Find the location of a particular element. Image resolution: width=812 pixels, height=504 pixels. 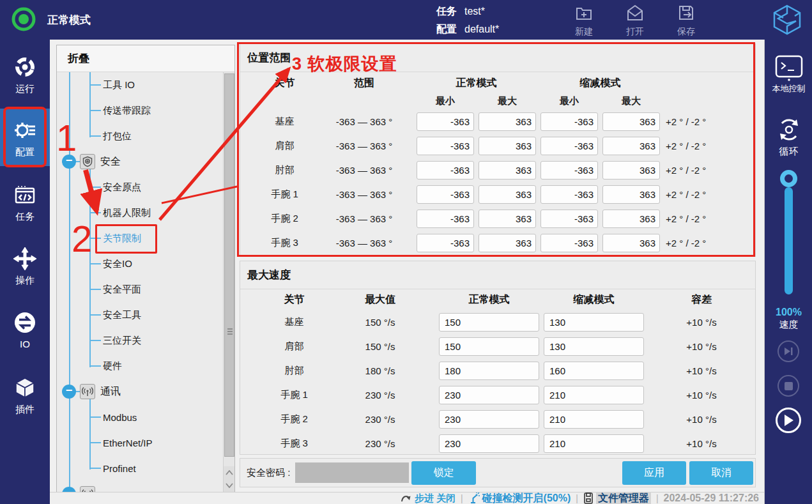

speed-slider-handle is located at coordinates (788, 179).